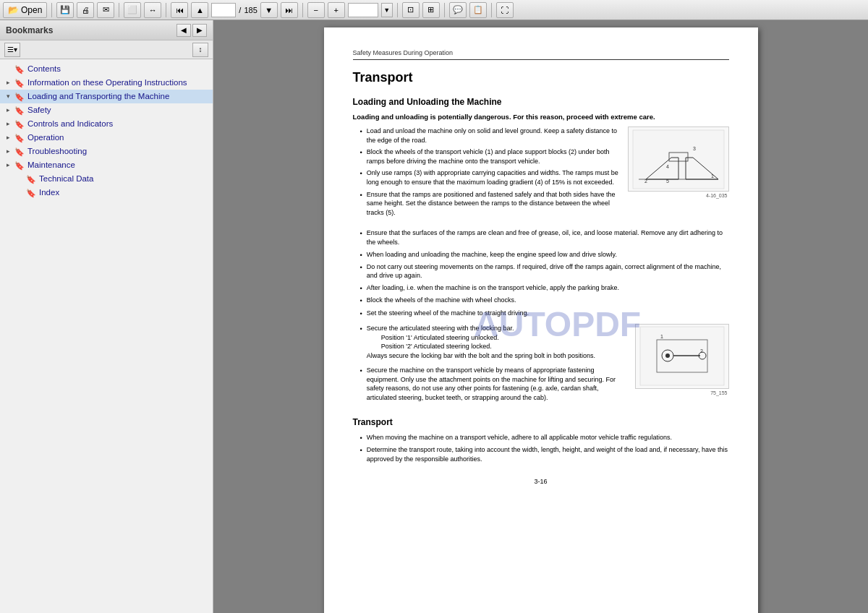 The height and width of the screenshot is (613, 868). Describe the element at coordinates (106, 137) in the screenshot. I see `bookmark-operation: ▸ 🔖 Operation` at that location.